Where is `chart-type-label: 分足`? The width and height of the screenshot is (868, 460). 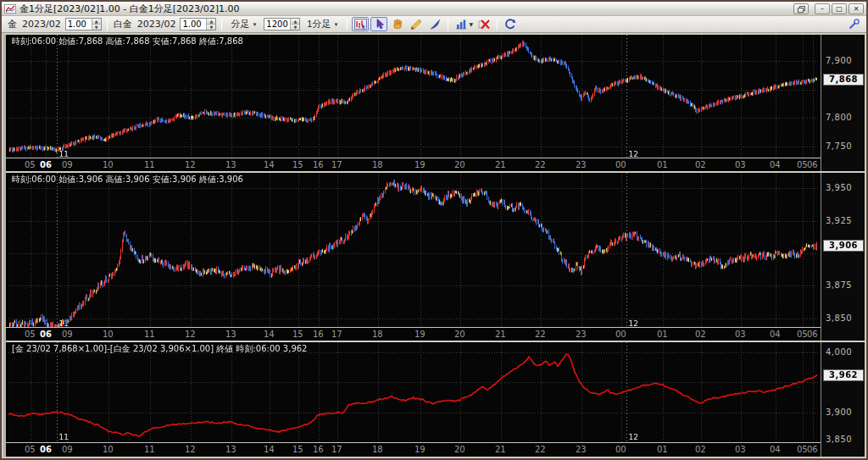 chart-type-label: 分足 is located at coordinates (240, 24).